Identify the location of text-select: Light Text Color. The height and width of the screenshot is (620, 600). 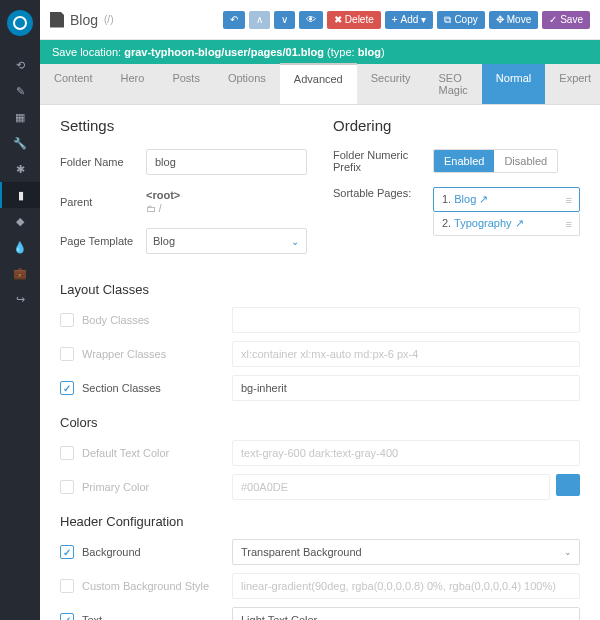
(406, 614).